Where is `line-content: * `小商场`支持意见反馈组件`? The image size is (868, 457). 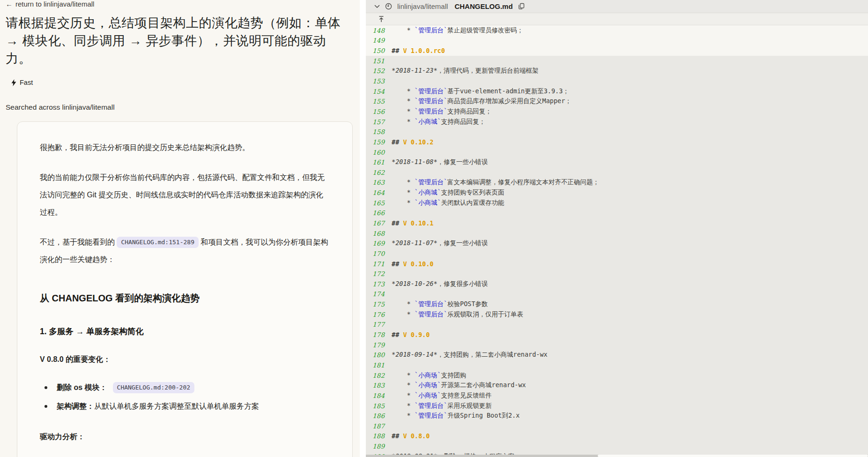 line-content: * `小商场`支持意见反馈组件 is located at coordinates (442, 396).